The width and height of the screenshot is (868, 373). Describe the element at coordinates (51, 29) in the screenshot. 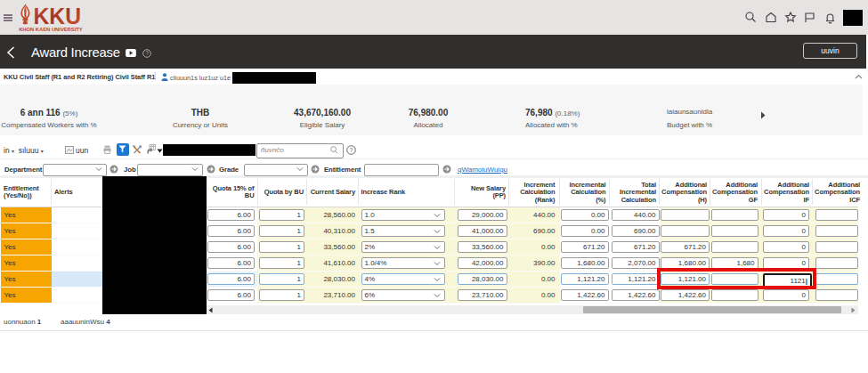

I see `svg-text: KHON KAEN UNIVERSITY` at that location.